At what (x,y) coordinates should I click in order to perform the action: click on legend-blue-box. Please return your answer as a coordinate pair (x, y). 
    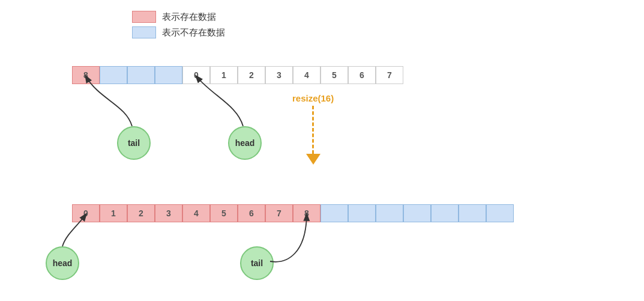
    Looking at the image, I should click on (144, 32).